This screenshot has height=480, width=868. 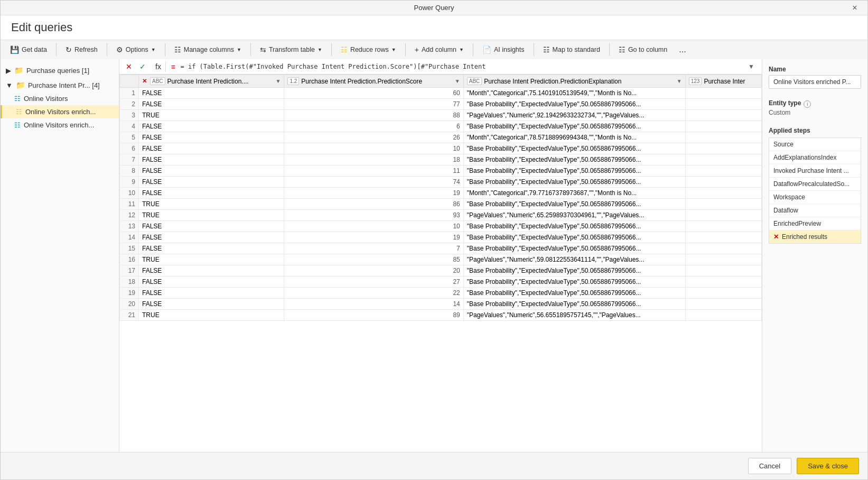 What do you see at coordinates (441, 260) in the screenshot?
I see `table-row: 16 TRUE 85 "PageValues","Numeric",59.081…` at bounding box center [441, 260].